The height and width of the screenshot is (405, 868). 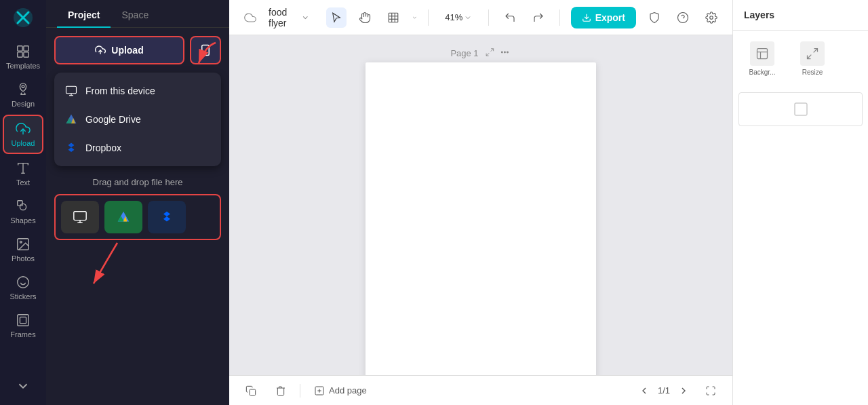 What do you see at coordinates (610, 18) in the screenshot?
I see `export-label: Export` at bounding box center [610, 18].